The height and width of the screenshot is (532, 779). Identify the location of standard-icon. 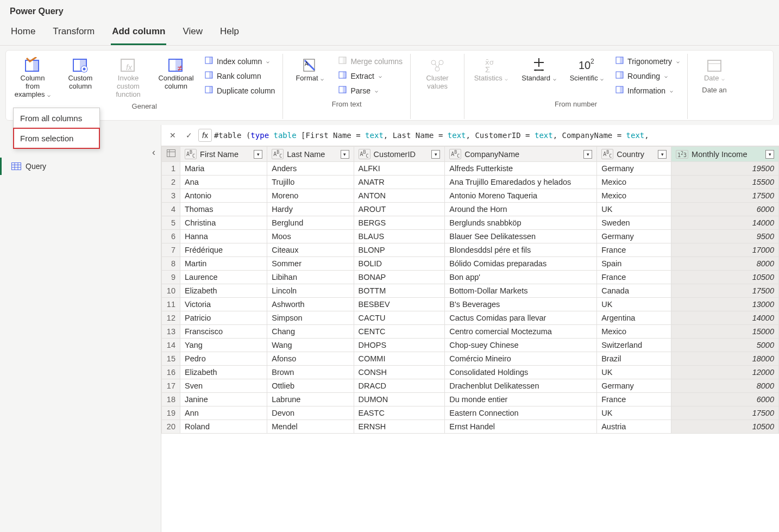
(539, 65).